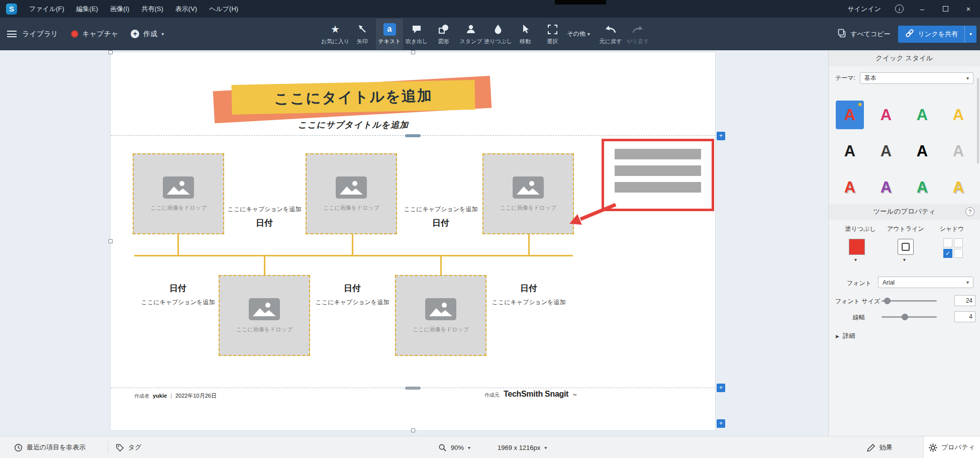 The height and width of the screenshot is (458, 980). Describe the element at coordinates (864, 9) in the screenshot. I see `sign-in-link: サインイン` at that location.